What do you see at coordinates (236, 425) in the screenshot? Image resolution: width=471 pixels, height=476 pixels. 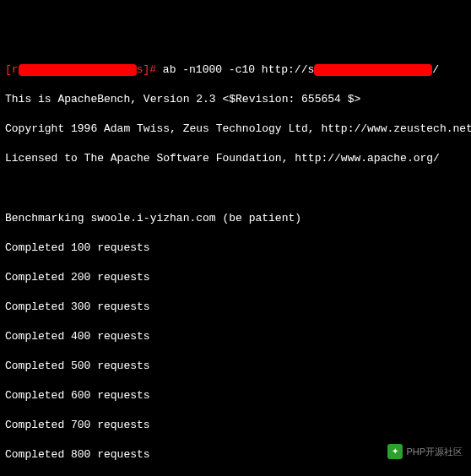 I see `progress-line: Completed 700 requests` at bounding box center [236, 425].